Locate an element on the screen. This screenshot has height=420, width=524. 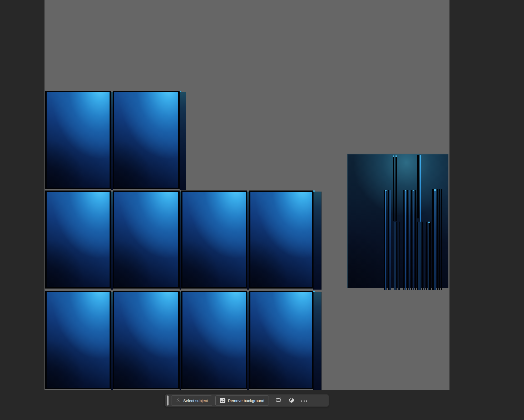
select-subject-button: Select subject is located at coordinates (192, 401).